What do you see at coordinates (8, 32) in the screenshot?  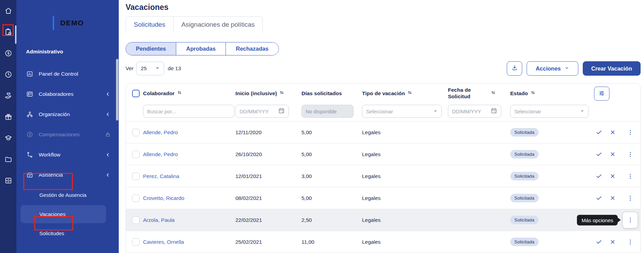 I see `rail-item-attendance` at bounding box center [8, 32].